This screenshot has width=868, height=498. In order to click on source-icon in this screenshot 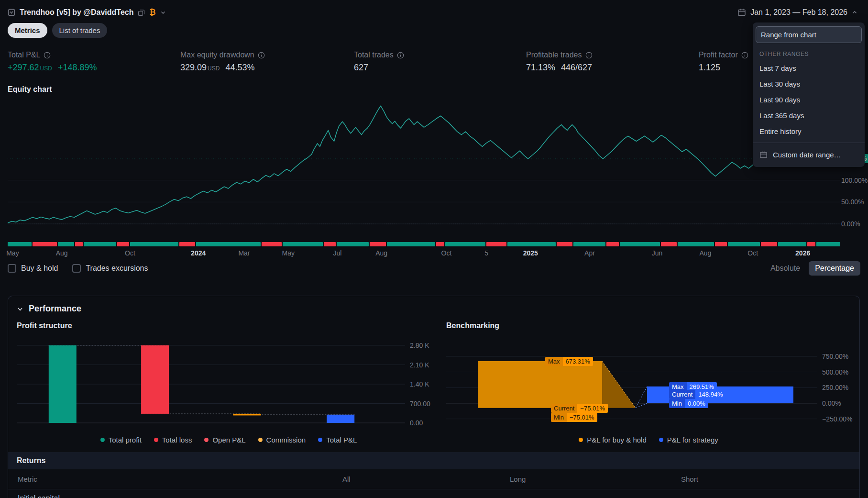, I will do `click(142, 12)`.